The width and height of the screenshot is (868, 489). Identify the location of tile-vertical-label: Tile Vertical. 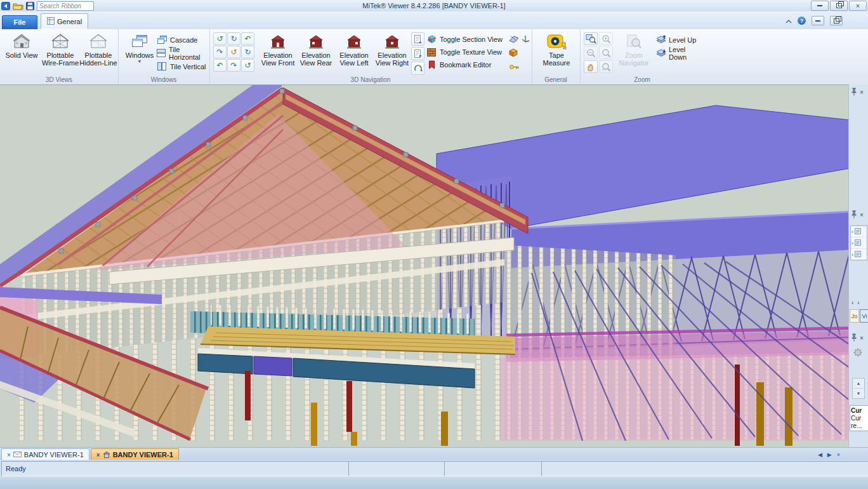
(188, 67).